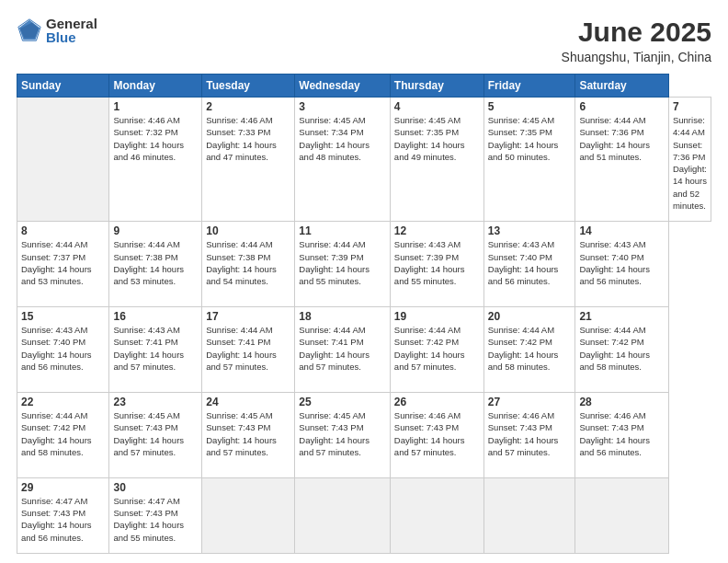  What do you see at coordinates (437, 86) in the screenshot?
I see `header-cell-thursday: Thursday` at bounding box center [437, 86].